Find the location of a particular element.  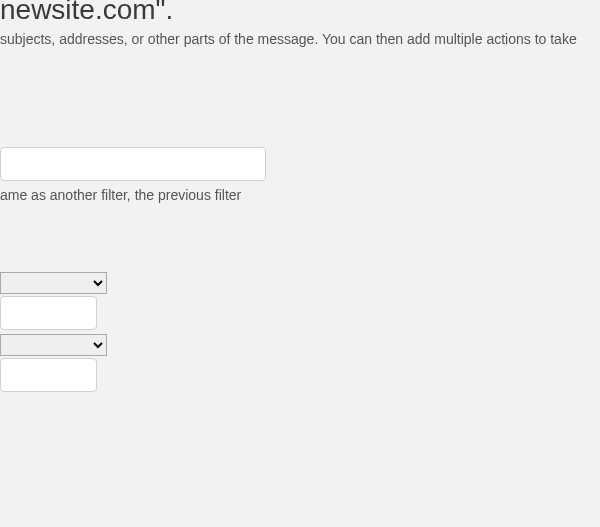

page-subtitle: subjects, addresses, or other parts of t… is located at coordinates (288, 39).